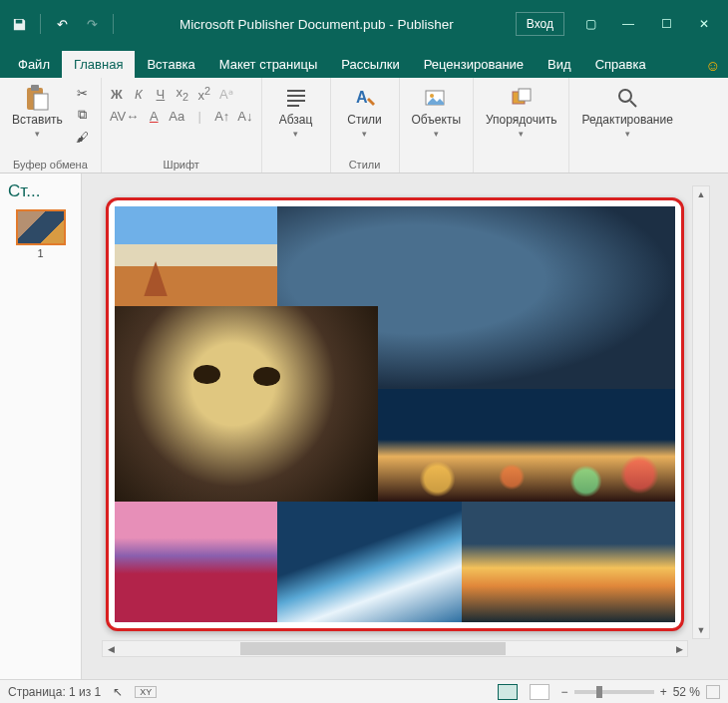  Describe the element at coordinates (118, 692) in the screenshot. I see `pointer-mode-icon: ↖` at that location.